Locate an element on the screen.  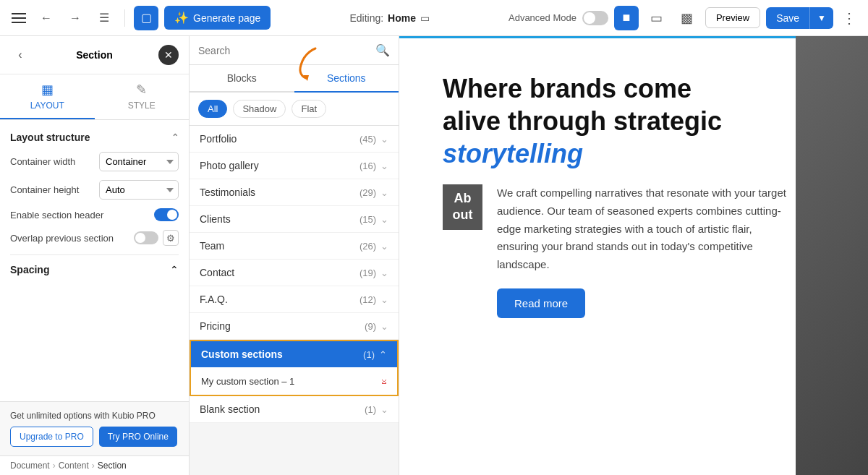
preview-image-area is located at coordinates (832, 256).